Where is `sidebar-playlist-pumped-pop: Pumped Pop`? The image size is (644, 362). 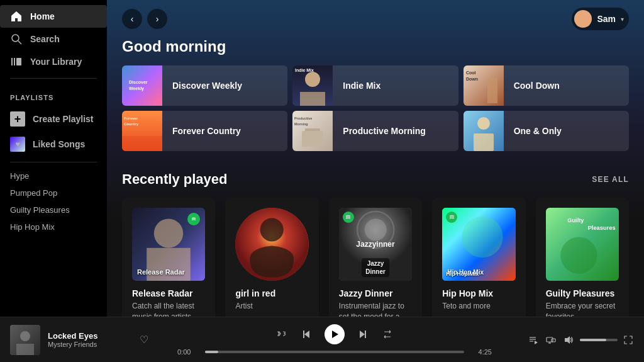
sidebar-playlist-pumped-pop: Pumped Pop is located at coordinates (53, 193).